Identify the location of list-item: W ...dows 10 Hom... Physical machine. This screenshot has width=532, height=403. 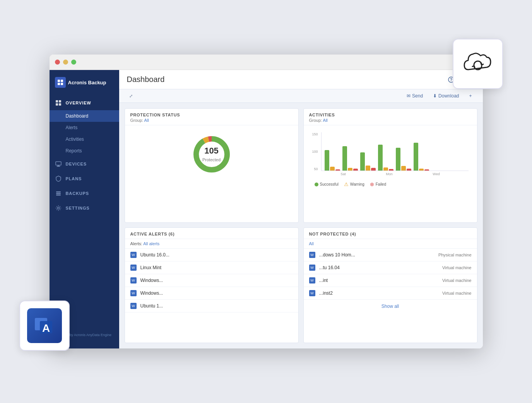
(390, 255).